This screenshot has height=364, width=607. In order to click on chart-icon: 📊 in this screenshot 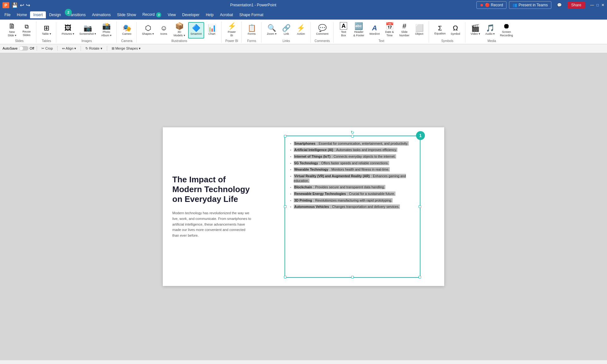, I will do `click(212, 28)`.